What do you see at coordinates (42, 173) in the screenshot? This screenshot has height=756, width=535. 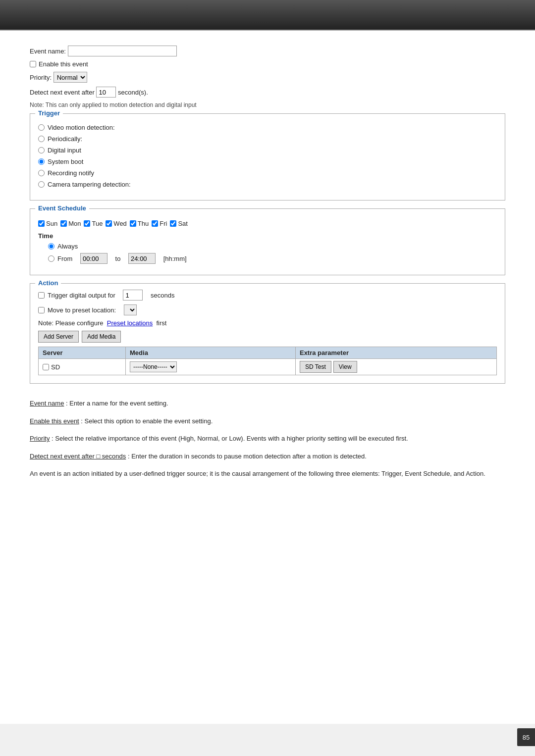 I see `trigger-radio-recording` at bounding box center [42, 173].